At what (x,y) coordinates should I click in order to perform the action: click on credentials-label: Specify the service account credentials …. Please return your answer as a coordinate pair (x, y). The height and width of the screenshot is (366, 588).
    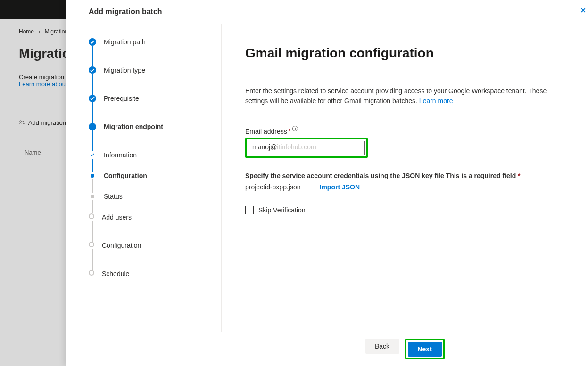
    Looking at the image, I should click on (406, 176).